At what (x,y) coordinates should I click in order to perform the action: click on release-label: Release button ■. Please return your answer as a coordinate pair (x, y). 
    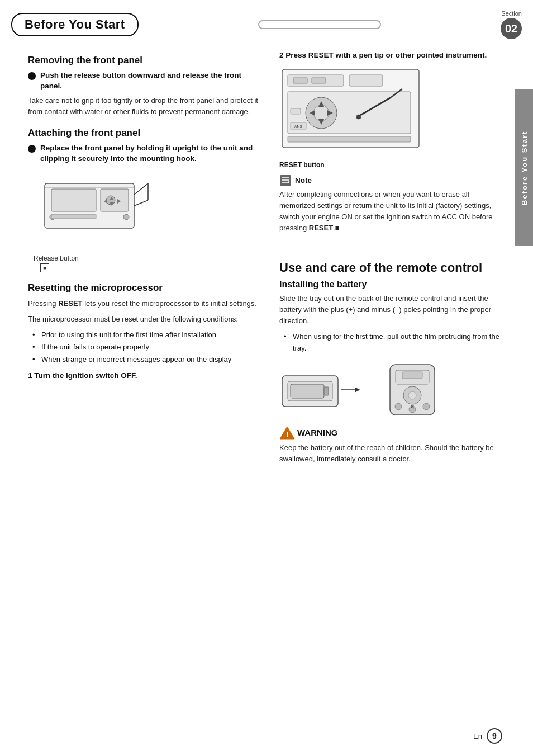
    Looking at the image, I should click on (148, 263).